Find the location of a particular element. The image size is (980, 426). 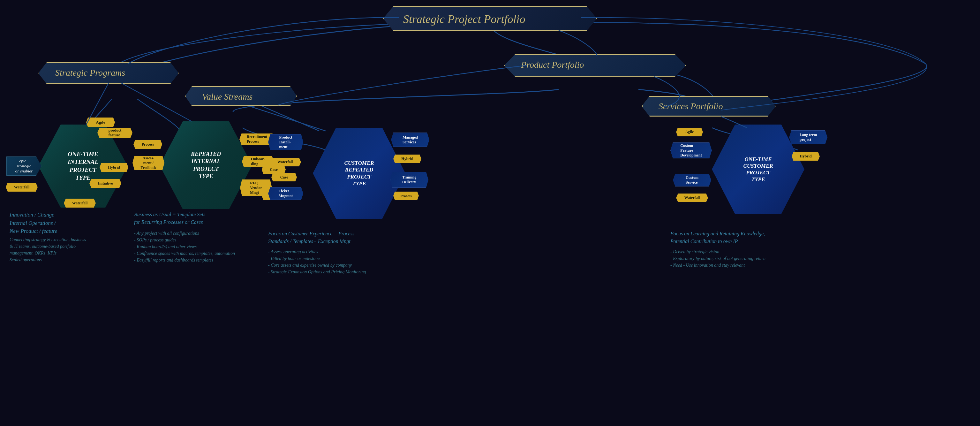

customer-bullets-2: - Driven by strategic vision- Explorator… is located at coordinates (747, 258).